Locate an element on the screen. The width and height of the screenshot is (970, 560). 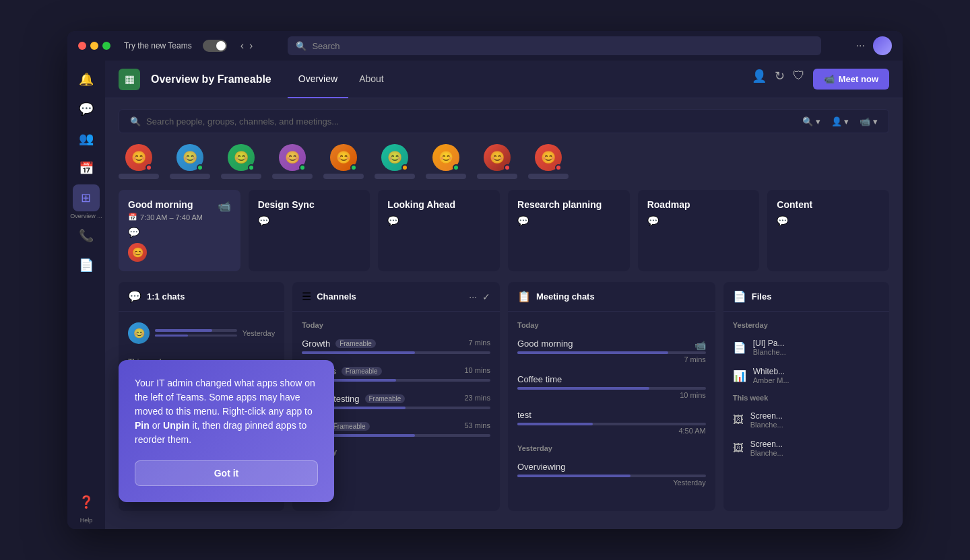
user-avatar is located at coordinates (882, 46).